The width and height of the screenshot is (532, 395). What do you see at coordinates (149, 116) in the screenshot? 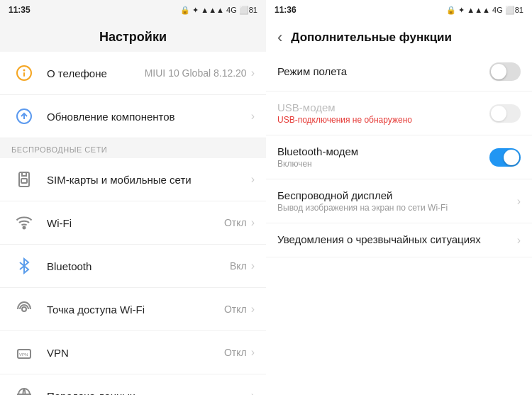
I see `update-label: Обновление компонентов` at bounding box center [149, 116].